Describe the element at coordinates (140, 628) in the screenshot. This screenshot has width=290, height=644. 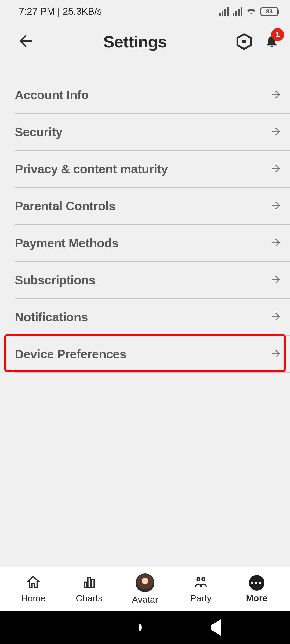
I see `home-button` at that location.